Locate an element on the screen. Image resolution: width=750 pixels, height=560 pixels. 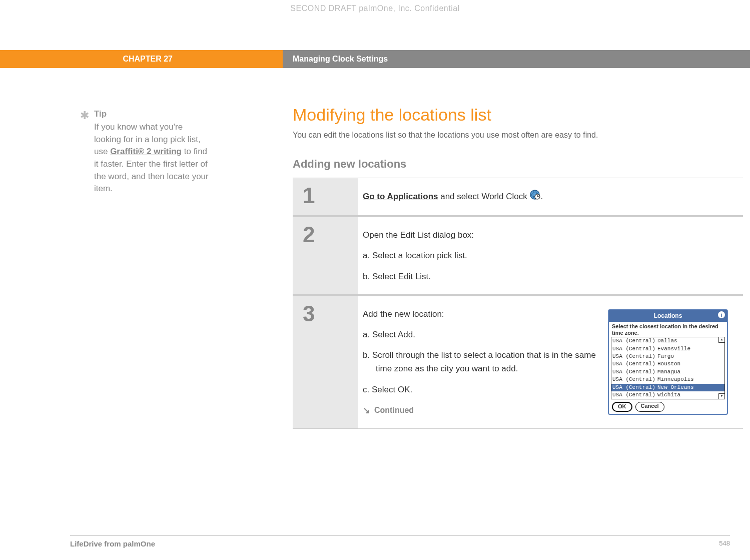
step1-period: . is located at coordinates (541, 196).